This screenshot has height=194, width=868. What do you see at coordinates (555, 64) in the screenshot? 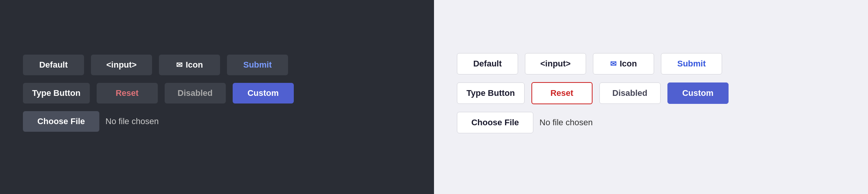
I see `light-input-label: <input>` at bounding box center [555, 64].